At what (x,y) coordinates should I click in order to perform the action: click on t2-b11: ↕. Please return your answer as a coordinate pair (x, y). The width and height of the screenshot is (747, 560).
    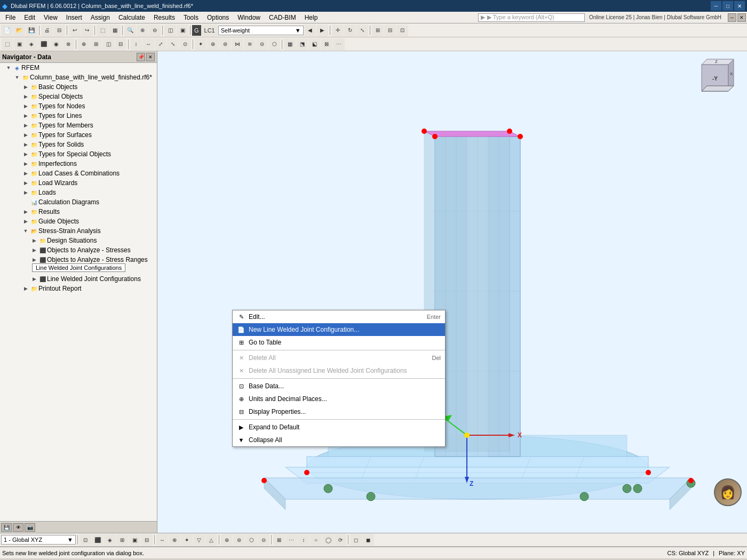
    Looking at the image, I should click on (136, 44).